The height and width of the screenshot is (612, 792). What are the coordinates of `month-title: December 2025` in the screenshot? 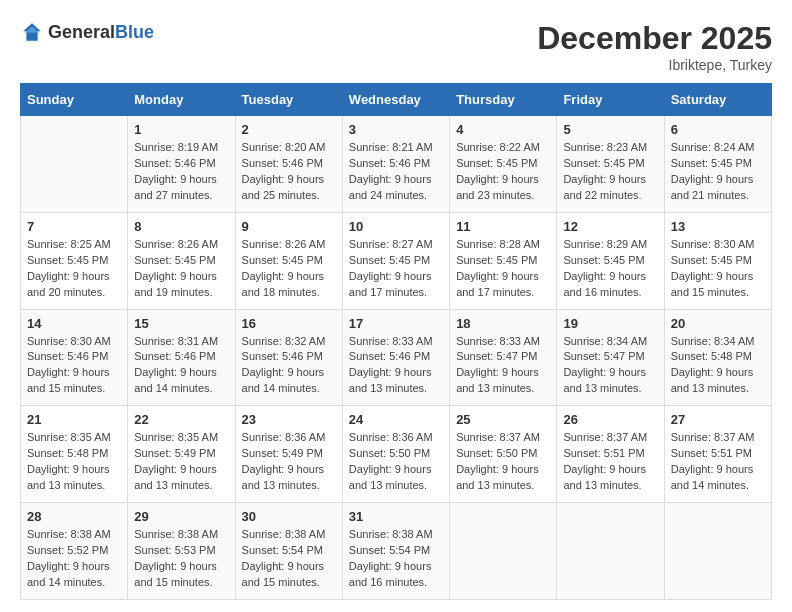 It's located at (654, 38).